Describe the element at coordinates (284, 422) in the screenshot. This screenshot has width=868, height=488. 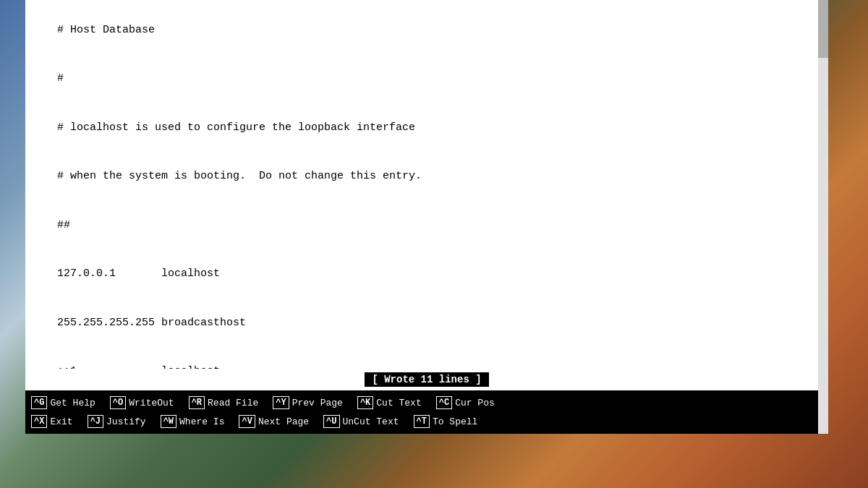
I see `label-next-page: Next Page` at that location.